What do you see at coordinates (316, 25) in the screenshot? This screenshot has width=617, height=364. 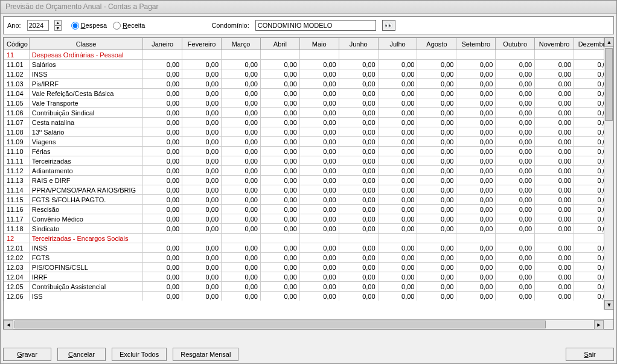 I see `condominio-input` at bounding box center [316, 25].